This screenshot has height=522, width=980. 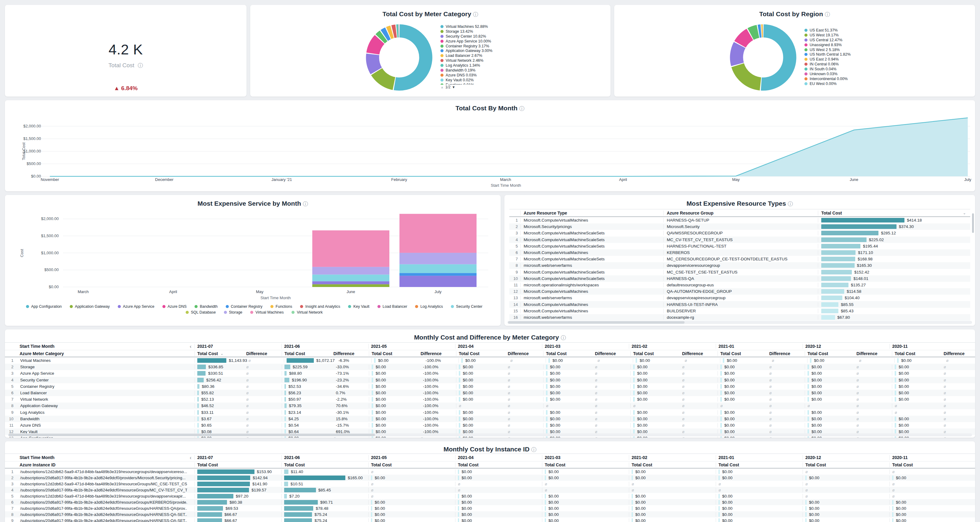 What do you see at coordinates (222, 354) in the screenshot?
I see `chevron-down-icon: ⌄` at bounding box center [222, 354].